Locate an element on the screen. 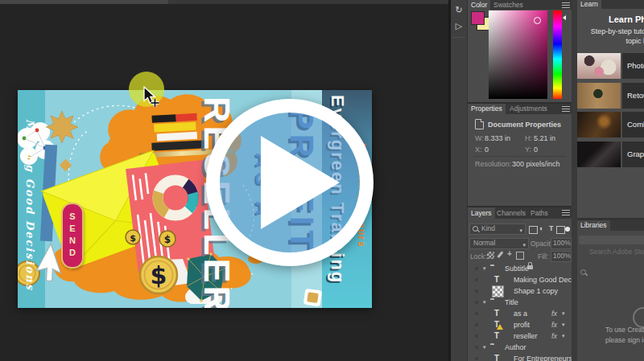 This screenshot has height=361, width=644. actions-panel-icon: ▷ is located at coordinates (459, 26).